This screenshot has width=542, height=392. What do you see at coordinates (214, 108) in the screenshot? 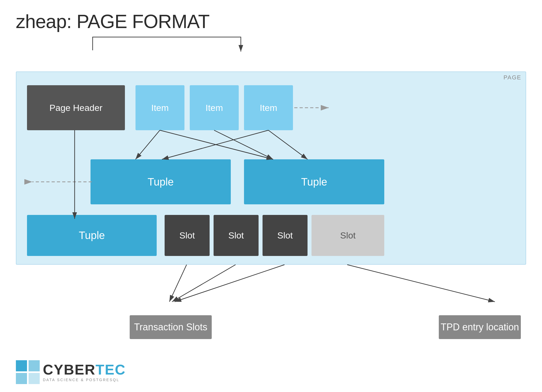
I see `item-box-2: Item` at bounding box center [214, 108].